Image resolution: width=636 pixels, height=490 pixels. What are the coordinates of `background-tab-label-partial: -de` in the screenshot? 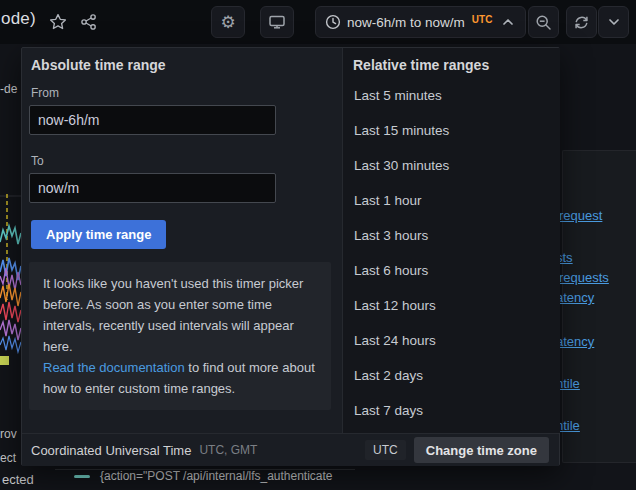 It's located at (8, 89).